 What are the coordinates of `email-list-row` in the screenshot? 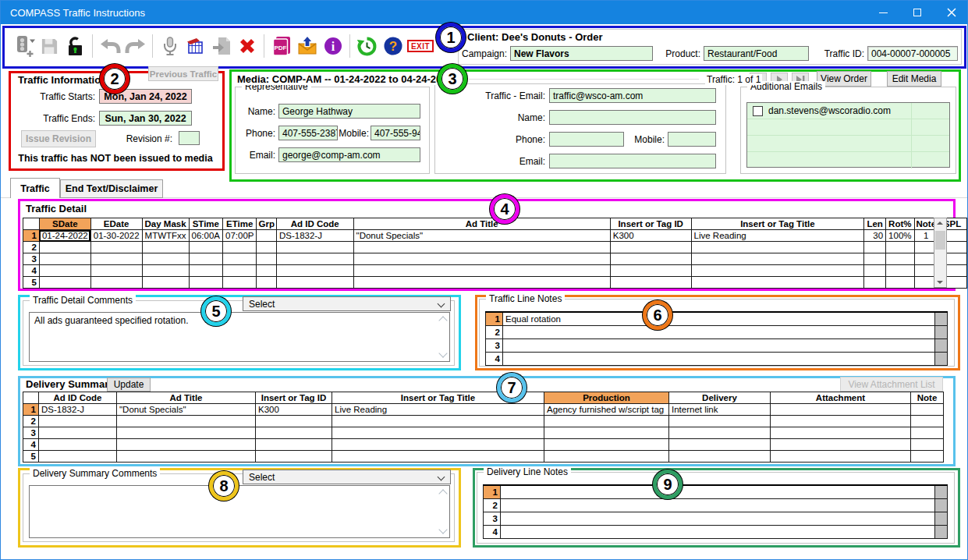 It's located at (849, 128).